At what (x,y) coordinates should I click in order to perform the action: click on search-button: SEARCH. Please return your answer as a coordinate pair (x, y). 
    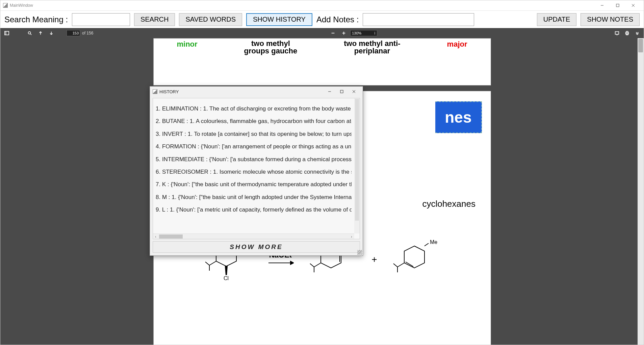
    Looking at the image, I should click on (155, 20).